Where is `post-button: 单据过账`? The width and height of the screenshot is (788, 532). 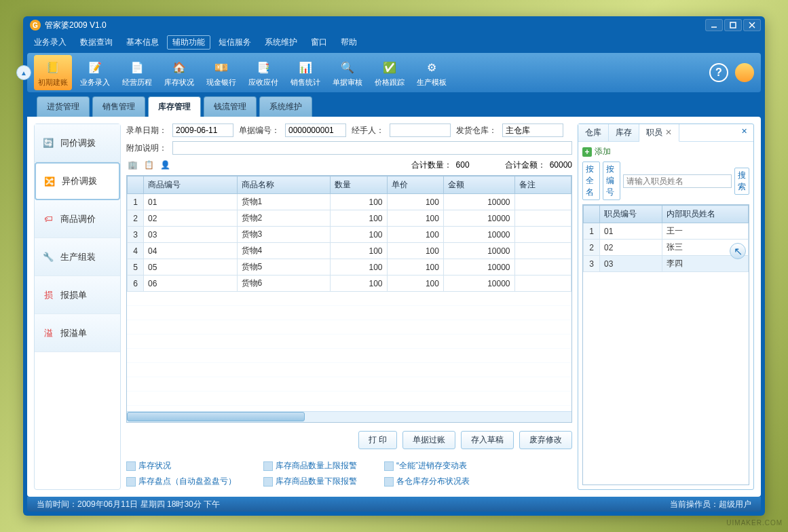
post-button: 单据过账 is located at coordinates (429, 440).